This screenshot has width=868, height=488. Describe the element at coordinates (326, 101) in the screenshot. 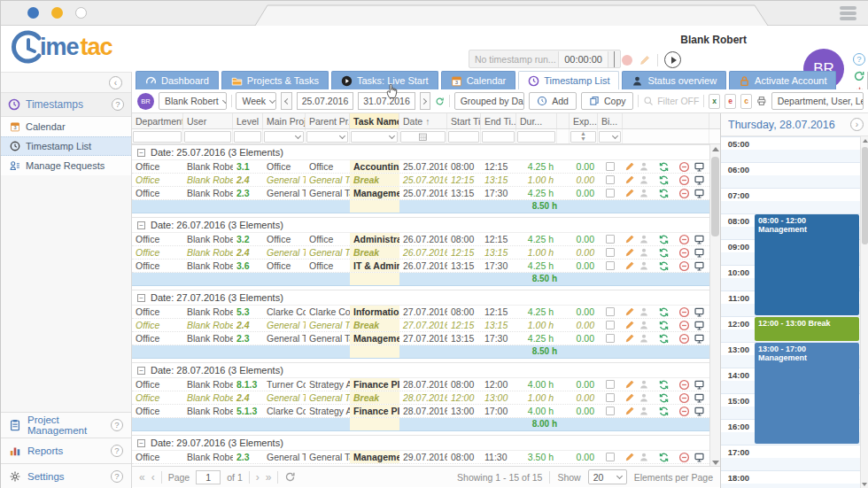

I see `date-from-field: 25.07.2016` at that location.